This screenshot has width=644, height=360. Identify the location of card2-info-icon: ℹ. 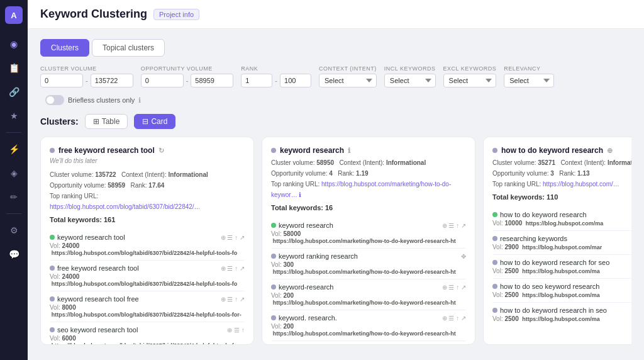
(349, 151).